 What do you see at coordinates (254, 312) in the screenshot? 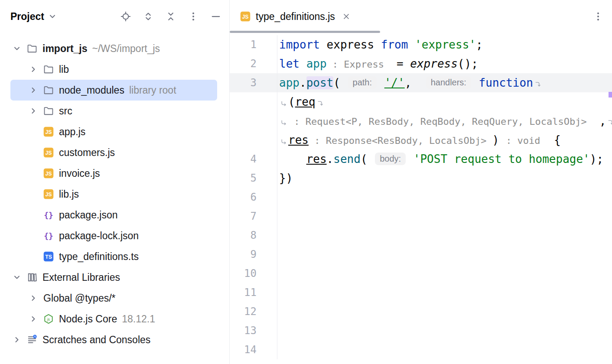
I see `line-number: 12` at bounding box center [254, 312].